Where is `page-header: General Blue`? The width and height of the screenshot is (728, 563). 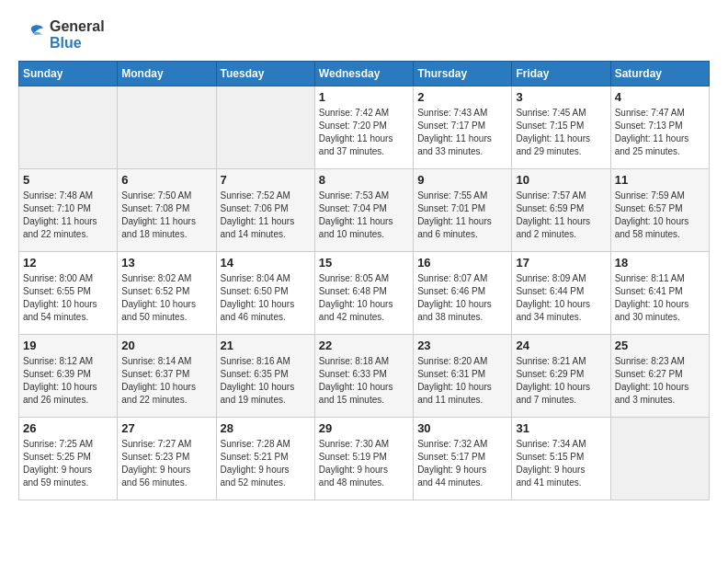
page-header: General Blue is located at coordinates (364, 35).